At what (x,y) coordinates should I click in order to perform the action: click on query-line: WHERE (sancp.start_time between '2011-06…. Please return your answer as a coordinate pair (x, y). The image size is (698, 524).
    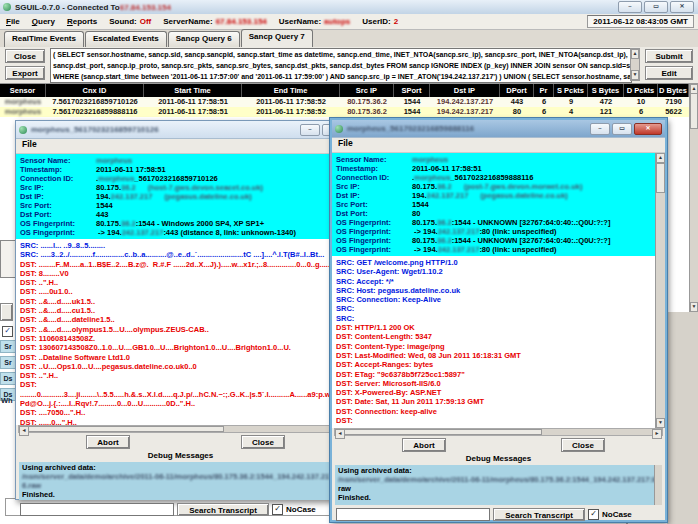
    Looking at the image, I should click on (342, 76).